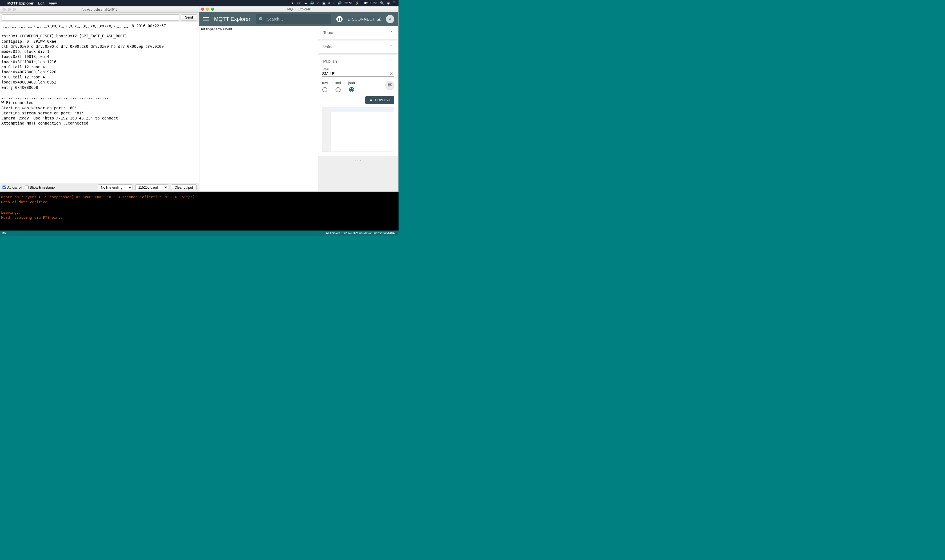 Image resolution: width=945 pixels, height=560 pixels. What do you see at coordinates (9, 9) in the screenshot?
I see `window-traffic-lights` at bounding box center [9, 9].